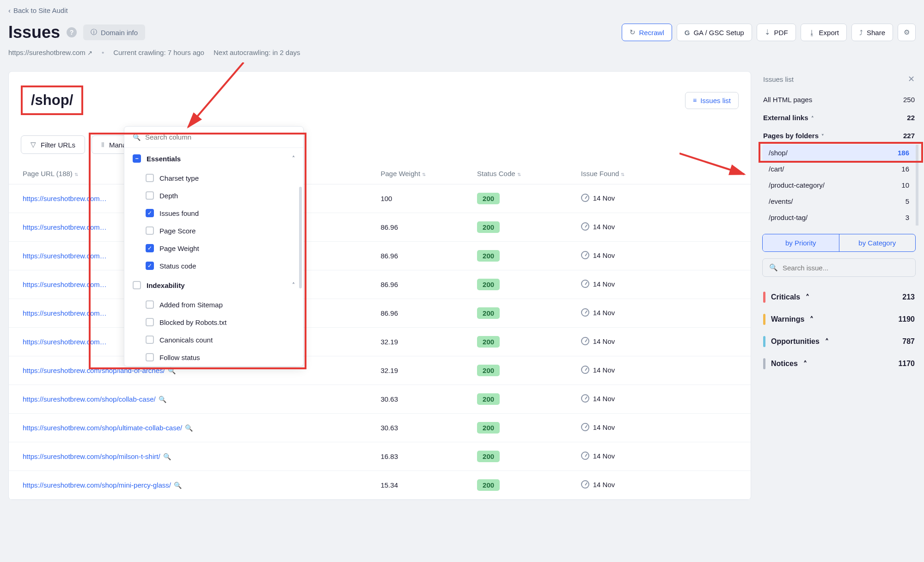 The width and height of the screenshot is (924, 562). What do you see at coordinates (839, 202) in the screenshot?
I see `folder-item: /events/5` at bounding box center [839, 202].